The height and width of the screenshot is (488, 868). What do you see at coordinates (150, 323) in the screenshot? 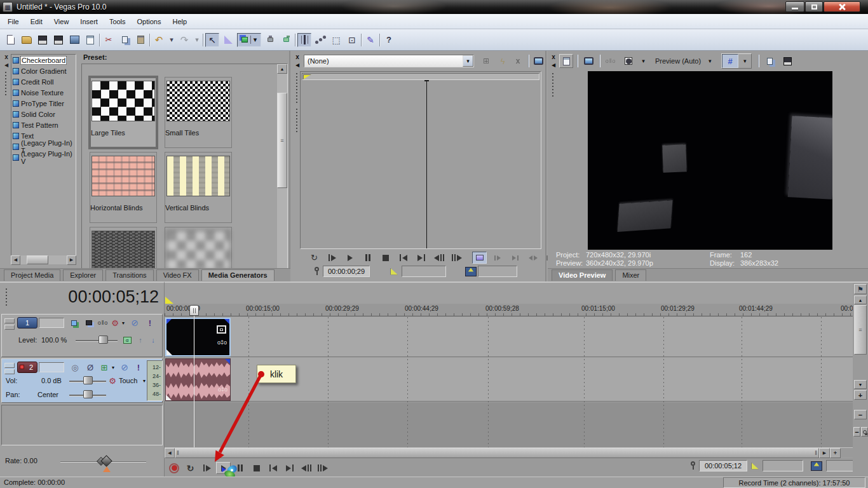
I see `solo-icon: !` at bounding box center [150, 323].